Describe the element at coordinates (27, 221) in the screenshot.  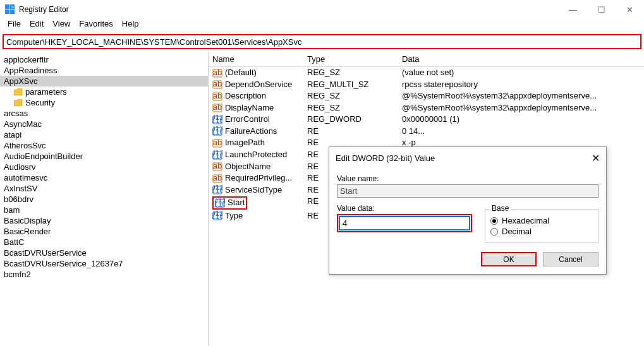
I see `tree-item-label: BasicDisplay` at that location.